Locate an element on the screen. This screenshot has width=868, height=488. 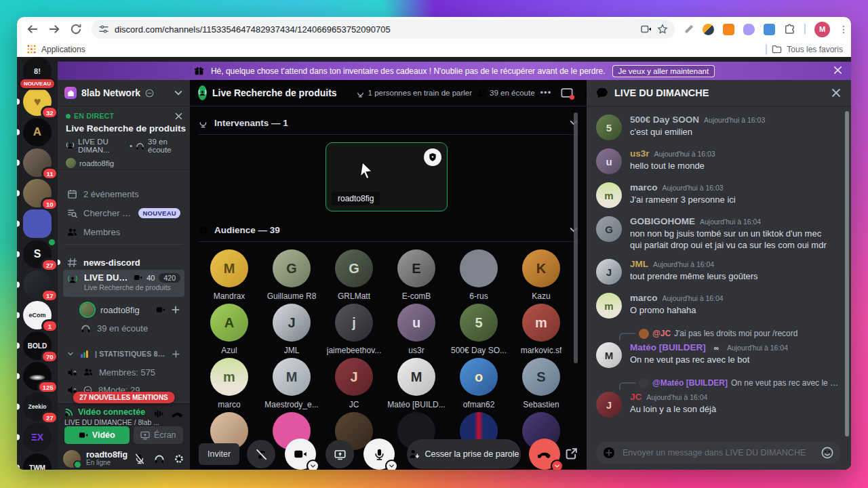
audience-member: K Kazu is located at coordinates (541, 277).